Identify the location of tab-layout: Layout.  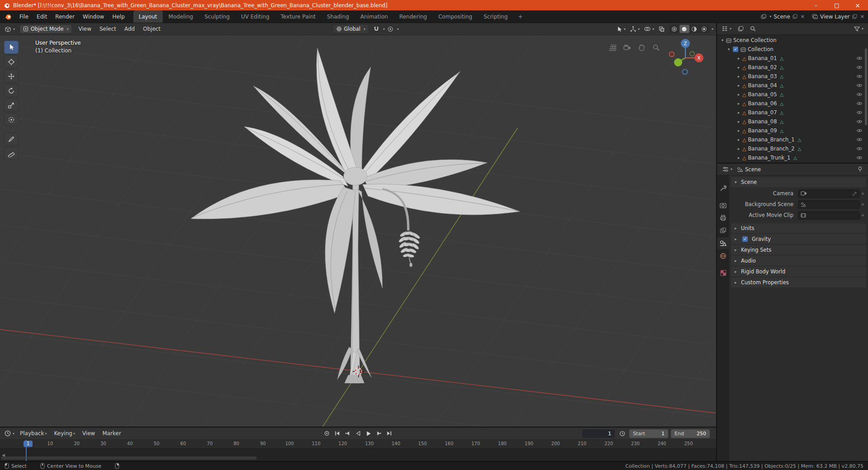
(148, 16).